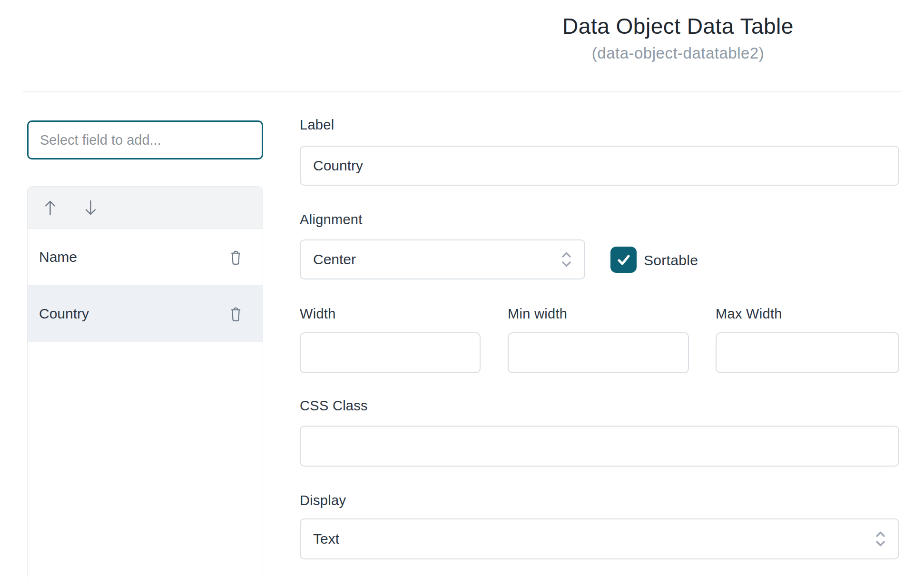  What do you see at coordinates (331, 220) in the screenshot?
I see `alignment-label: Alignment` at bounding box center [331, 220].